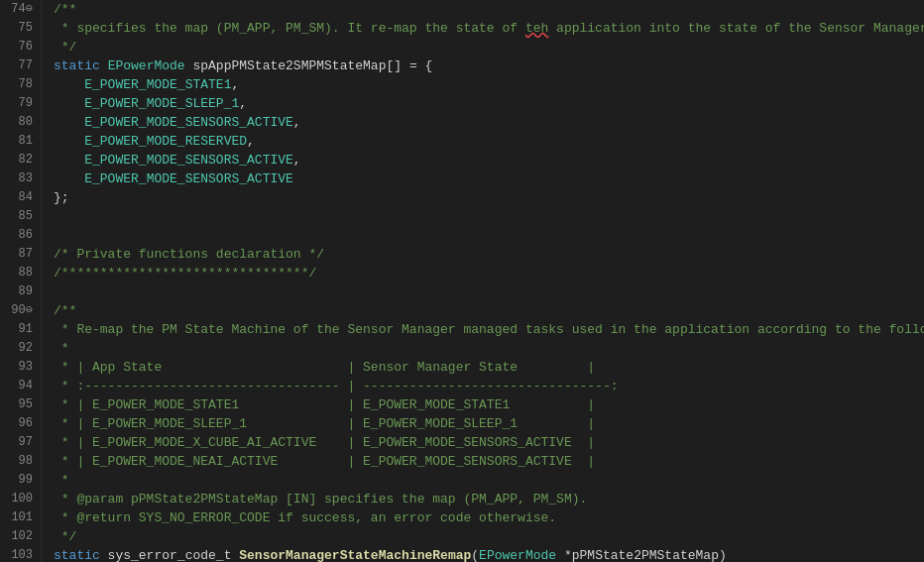  What do you see at coordinates (18, 500) in the screenshot?
I see `line-number: 100` at bounding box center [18, 500].